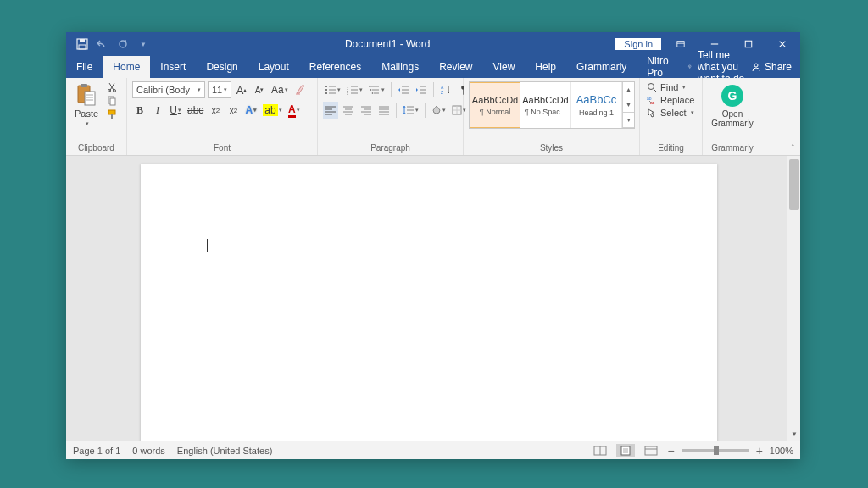 This screenshot has width=868, height=488. I want to click on font-size-combo: 11▾, so click(220, 90).